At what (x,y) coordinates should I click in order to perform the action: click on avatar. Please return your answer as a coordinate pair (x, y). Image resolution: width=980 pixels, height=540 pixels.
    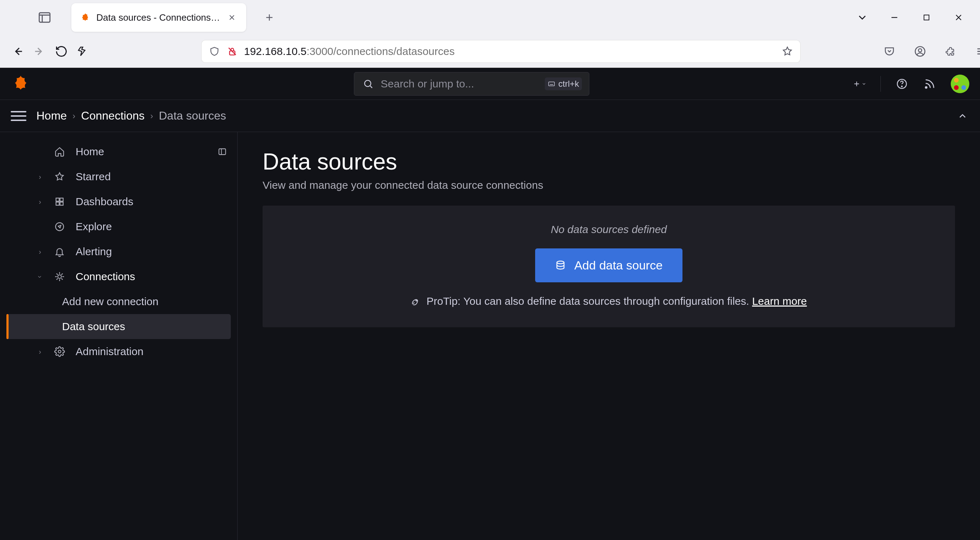
    Looking at the image, I should click on (960, 84).